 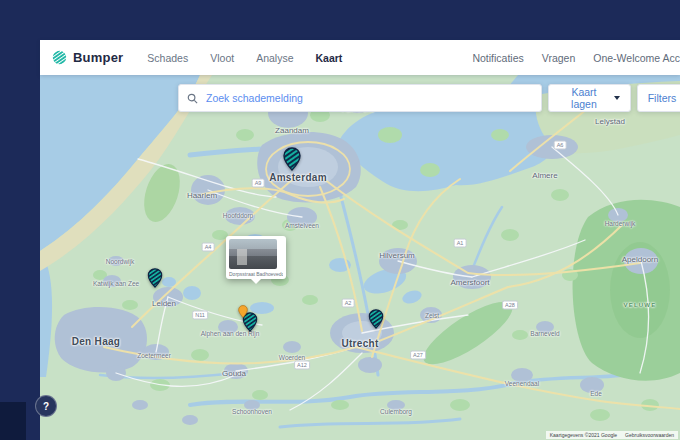 What do you see at coordinates (360, 344) in the screenshot?
I see `map-label-utrecht: Utrecht` at bounding box center [360, 344].